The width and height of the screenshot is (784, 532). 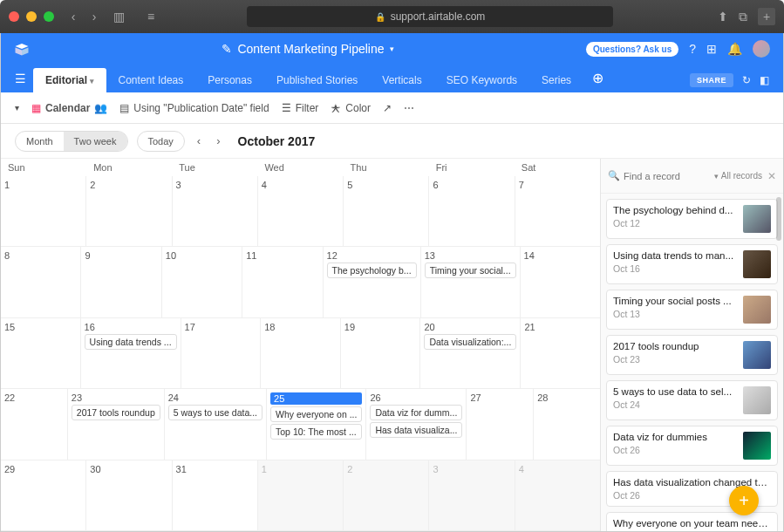 What do you see at coordinates (470, 342) in the screenshot?
I see `calendar-event: Data visualization:...` at bounding box center [470, 342].